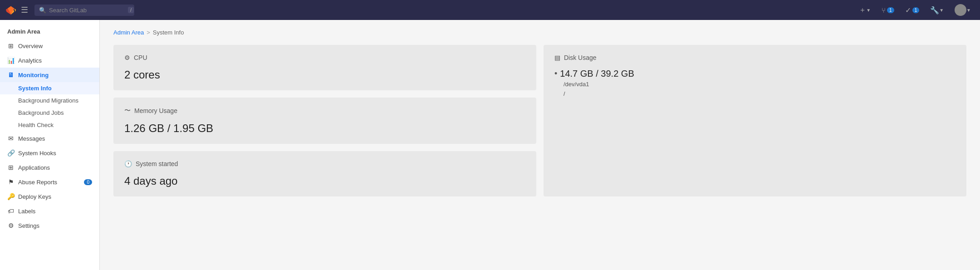 The width and height of the screenshot is (980, 270). I want to click on user-dropdown-chevron: ▼, so click(969, 10).